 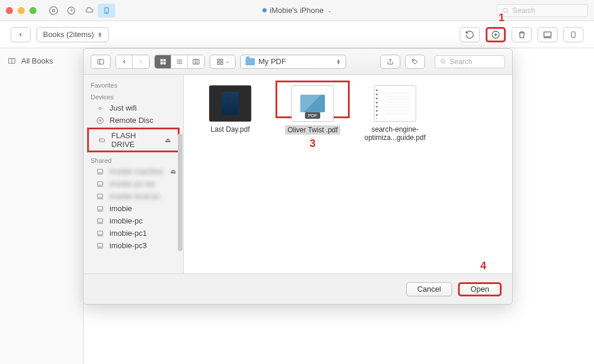 I want to click on arrange-button: ⌄, so click(x=223, y=62).